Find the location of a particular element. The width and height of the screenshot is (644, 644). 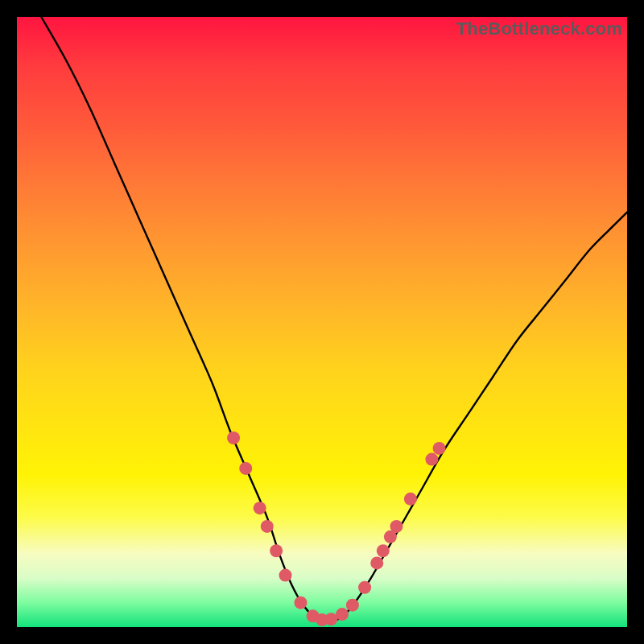

curve-markers is located at coordinates (336, 529).